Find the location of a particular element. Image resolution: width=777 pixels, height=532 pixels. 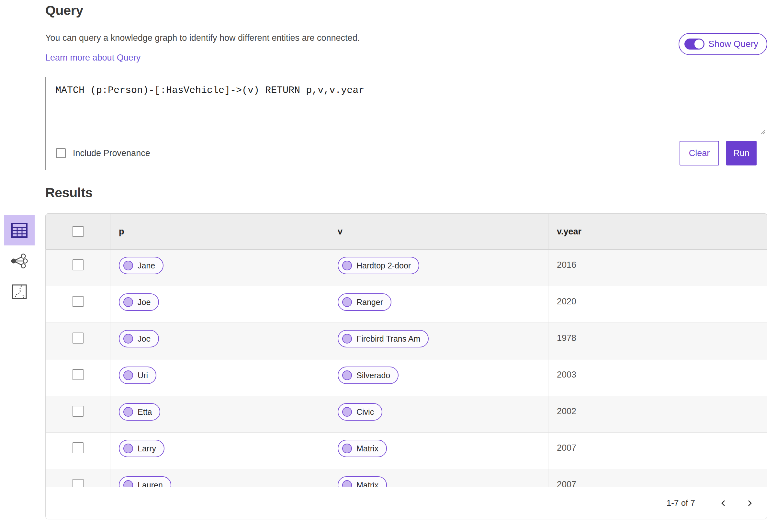

entity-pill-p: Etta is located at coordinates (139, 412).